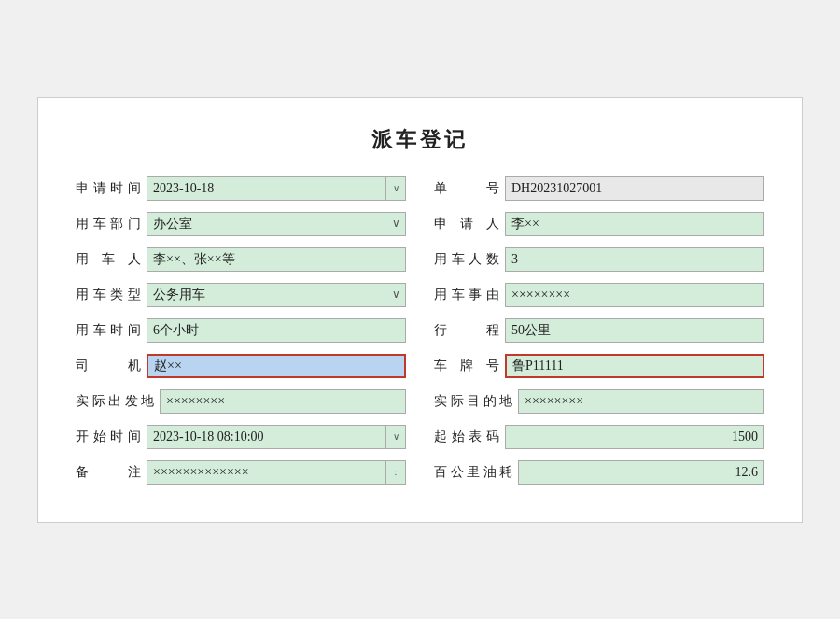 This screenshot has height=619, width=840. What do you see at coordinates (108, 189) in the screenshot?
I see `application-time-label: 申请时间` at bounding box center [108, 189].